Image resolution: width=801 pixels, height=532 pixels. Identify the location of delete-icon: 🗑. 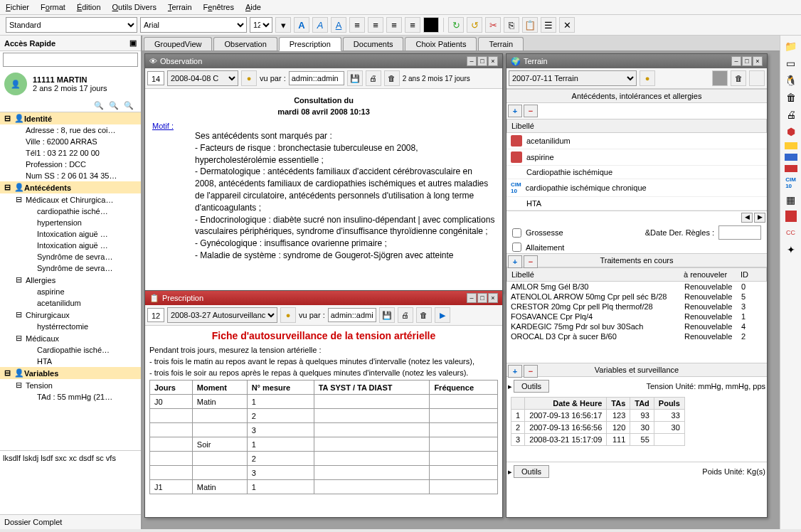
(392, 78).